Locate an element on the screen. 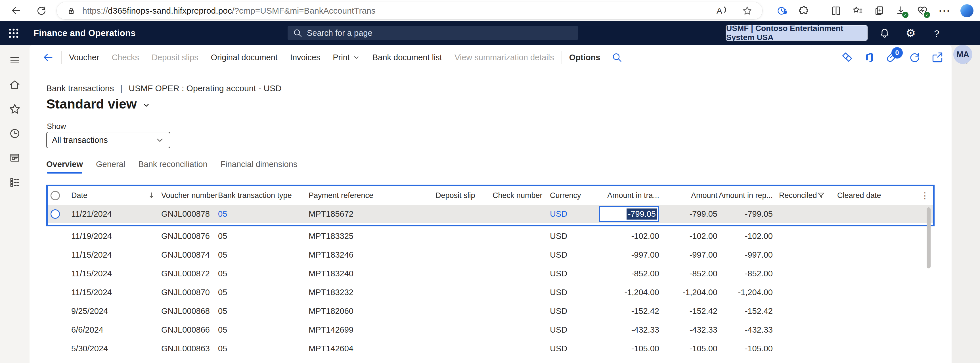 The height and width of the screenshot is (363, 980). column-header-amount-reporting: Amount in rep... is located at coordinates (747, 196).